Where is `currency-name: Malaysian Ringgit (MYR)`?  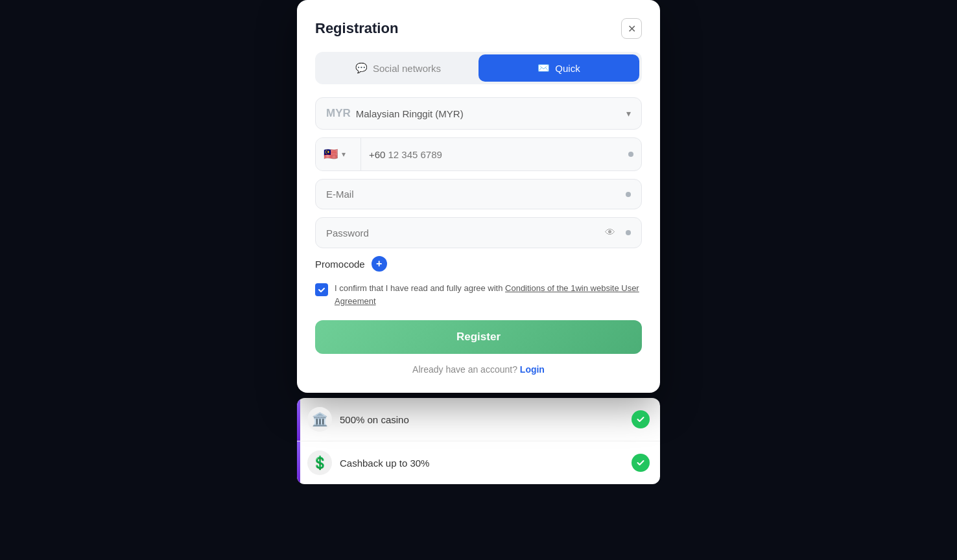 currency-name: Malaysian Ringgit (MYR) is located at coordinates (410, 114).